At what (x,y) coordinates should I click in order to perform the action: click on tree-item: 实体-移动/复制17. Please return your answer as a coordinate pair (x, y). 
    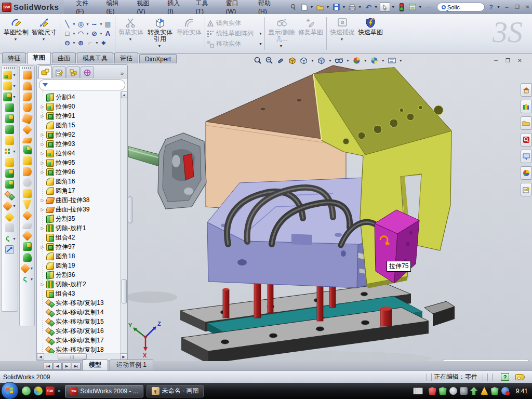
    Looking at the image, I should click on (84, 340).